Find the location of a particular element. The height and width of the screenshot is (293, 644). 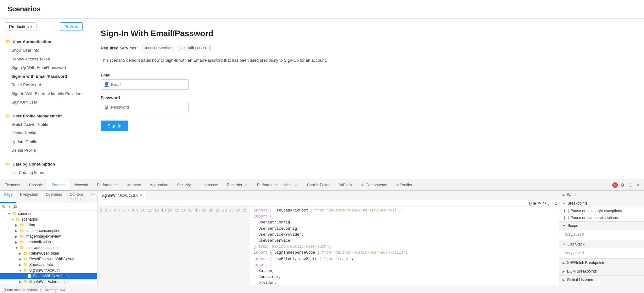

tab-recorder: Recorder ⚡ is located at coordinates (238, 185).